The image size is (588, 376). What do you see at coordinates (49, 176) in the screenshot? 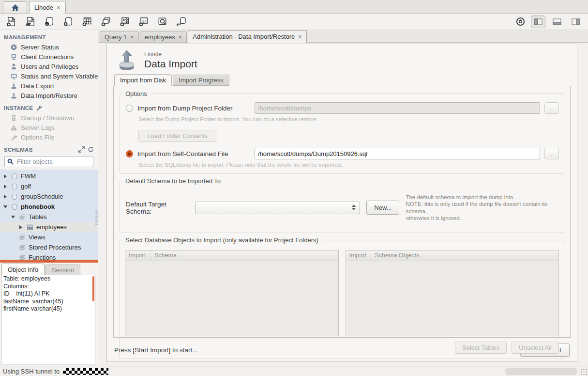
I see `tree-item-schema: FWM` at bounding box center [49, 176].